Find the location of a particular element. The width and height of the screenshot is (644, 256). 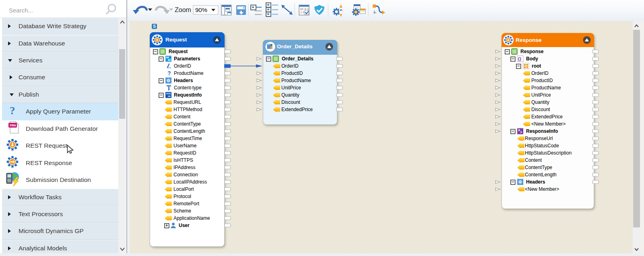

svg-text: Content-type is located at coordinates (188, 88).